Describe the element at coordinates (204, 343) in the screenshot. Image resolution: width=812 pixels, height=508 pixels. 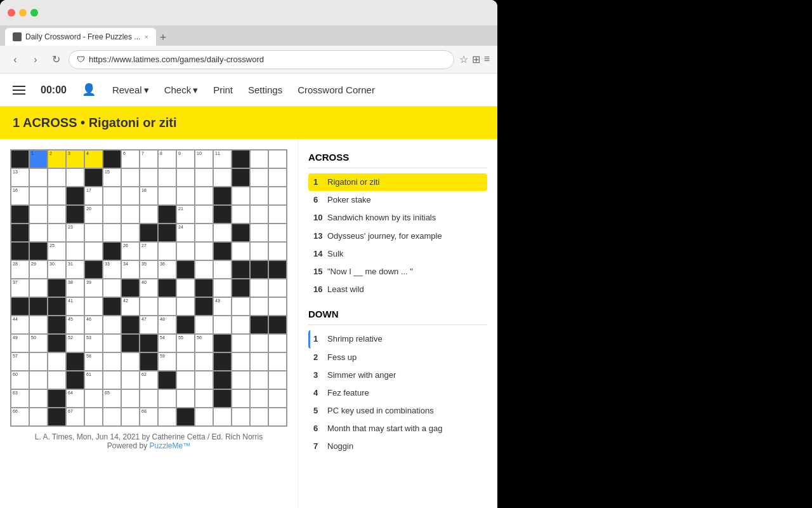
I see `cell-10-10: 56` at that location.